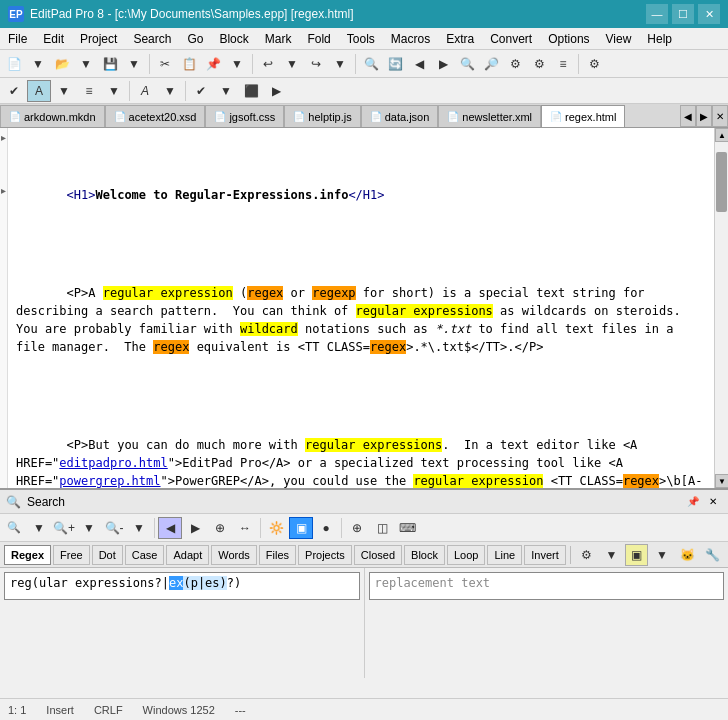 Image resolution: width=728 pixels, height=720 pixels. Describe the element at coordinates (539, 64) in the screenshot. I see `search-extra4: ⚙` at that location.